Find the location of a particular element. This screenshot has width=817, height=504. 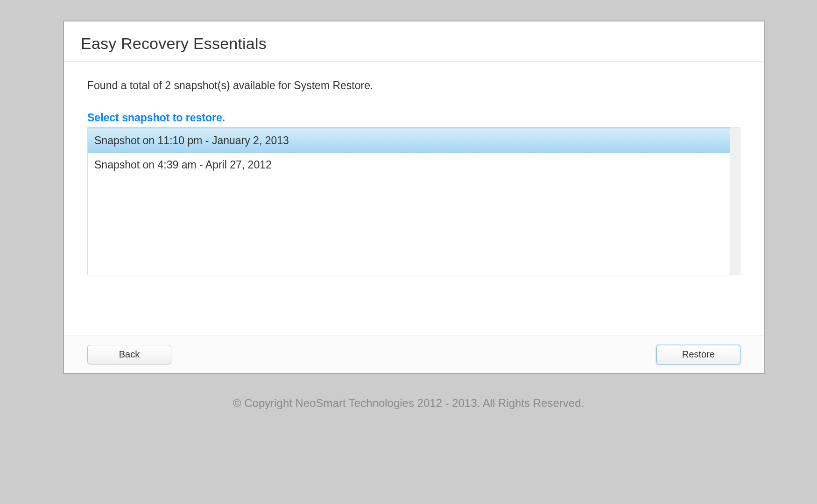

app-title: Easy Recovery Essentials is located at coordinates (414, 44).